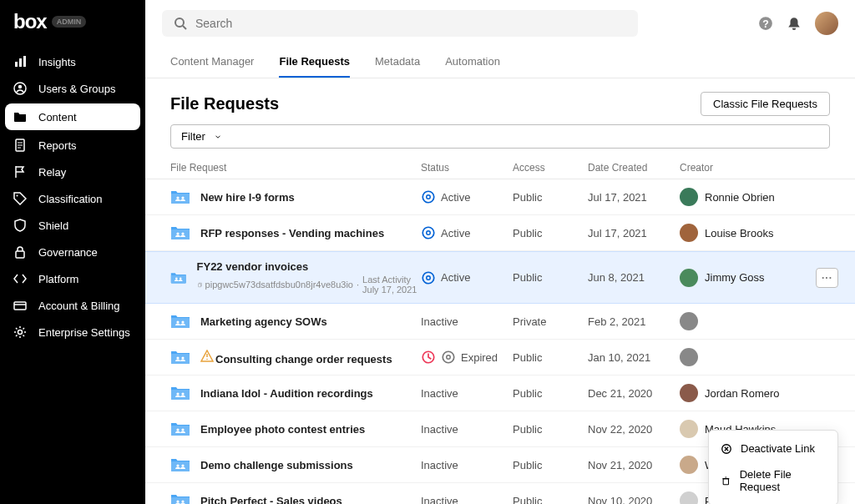 Image resolution: width=855 pixels, height=504 pixels. Describe the element at coordinates (77, 88) in the screenshot. I see `sidebar-item-label: Users & Groups` at that location.